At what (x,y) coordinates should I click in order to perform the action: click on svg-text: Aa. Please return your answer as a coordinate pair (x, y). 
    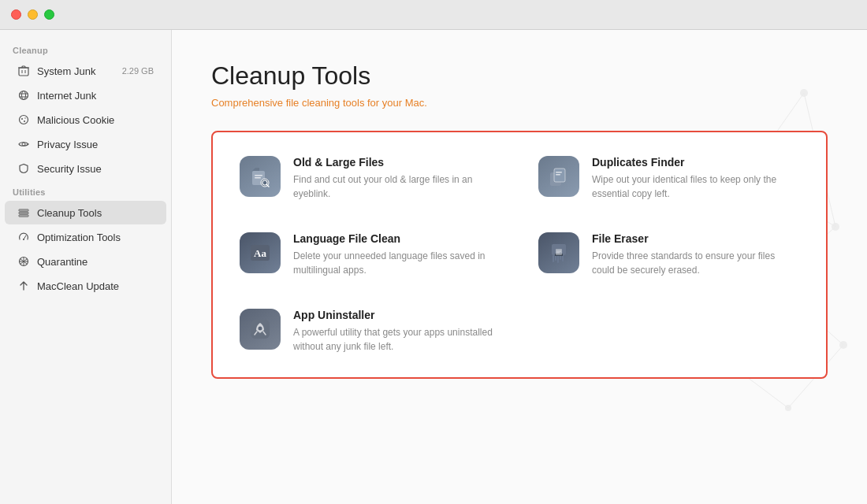
    Looking at the image, I should click on (260, 254).